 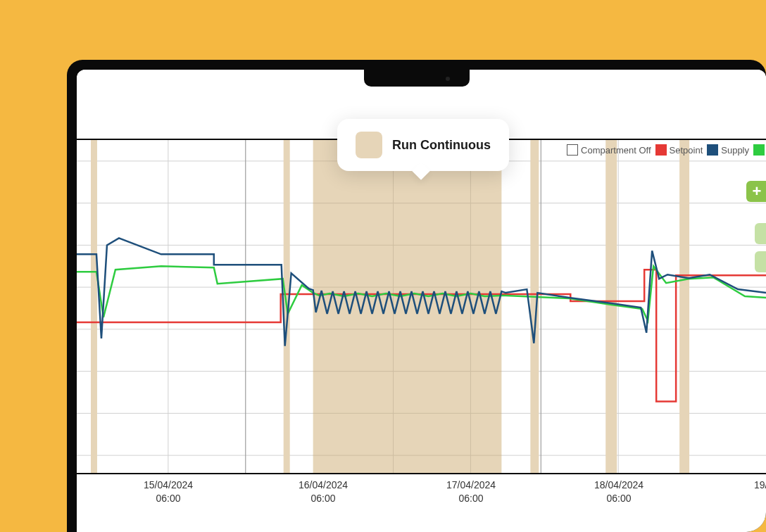 What do you see at coordinates (735, 151) in the screenshot?
I see `legend-label: Supply` at bounding box center [735, 151].